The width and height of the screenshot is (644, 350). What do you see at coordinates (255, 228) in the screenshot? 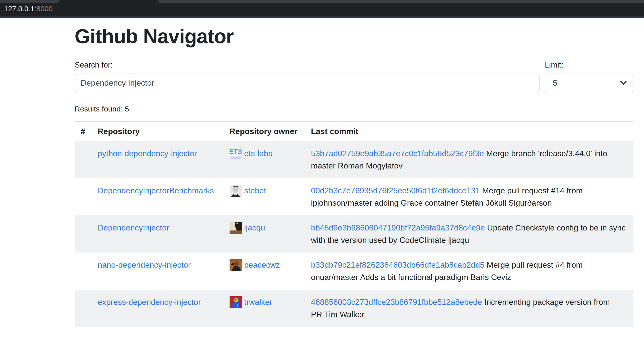
I see `owner-link: ljacqu` at bounding box center [255, 228].